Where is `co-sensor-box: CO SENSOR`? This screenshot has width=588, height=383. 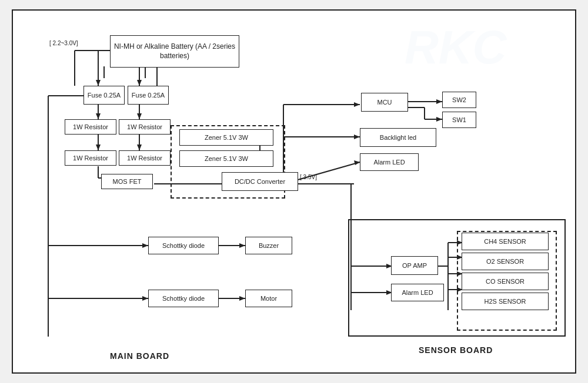 co-sensor-box: CO SENSOR is located at coordinates (505, 281).